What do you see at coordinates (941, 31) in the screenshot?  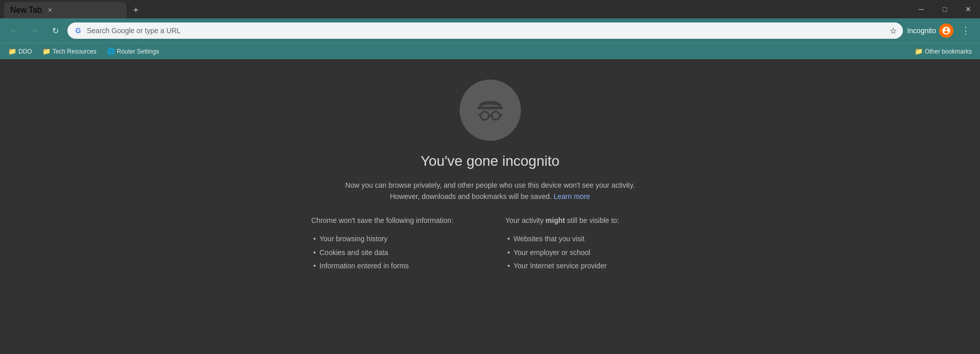 I see `profile-area: Incognito ⋮` at bounding box center [941, 31].